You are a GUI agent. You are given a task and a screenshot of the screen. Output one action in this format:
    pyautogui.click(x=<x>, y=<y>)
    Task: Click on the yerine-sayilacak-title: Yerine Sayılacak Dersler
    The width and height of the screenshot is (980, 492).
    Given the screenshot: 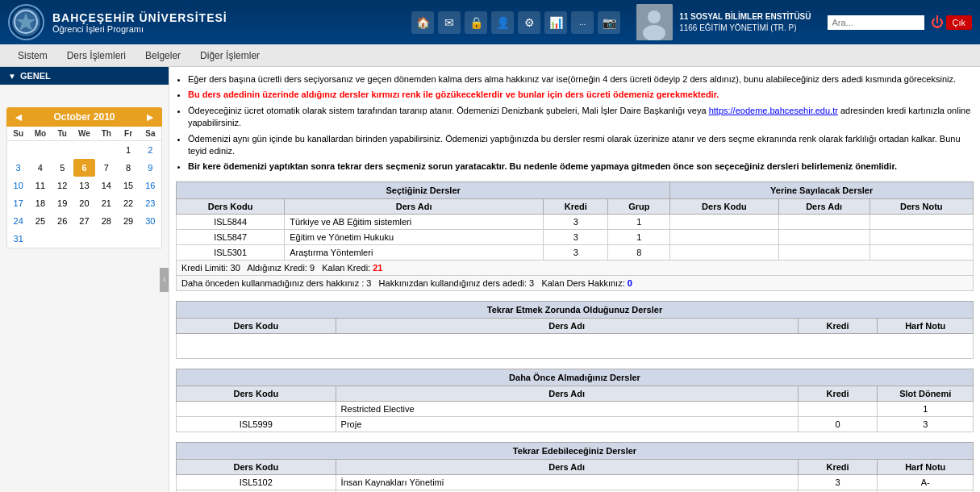 What is the action you would take?
    pyautogui.click(x=822, y=190)
    